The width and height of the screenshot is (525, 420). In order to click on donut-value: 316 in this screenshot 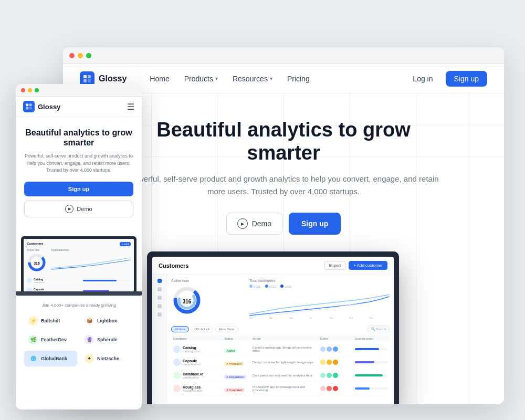, I will do `click(187, 301)`.